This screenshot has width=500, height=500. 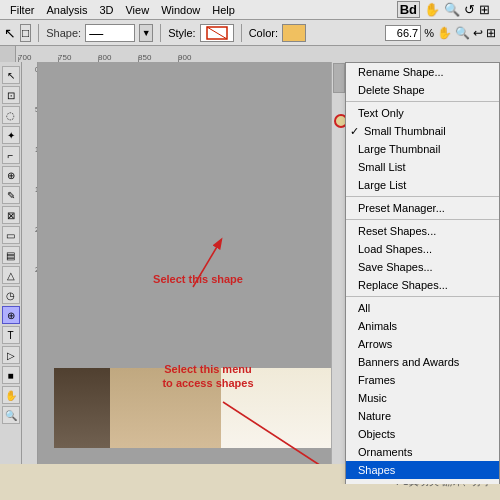 What do you see at coordinates (422, 72) in the screenshot?
I see `menu-item: Rename Shape...` at bounding box center [422, 72].